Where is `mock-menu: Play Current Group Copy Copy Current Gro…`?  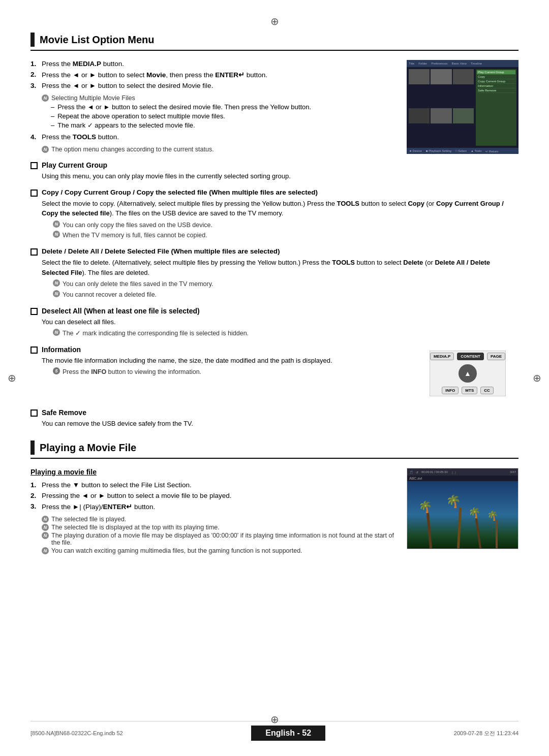
mock-menu: Play Current Group Copy Copy Current Gro… is located at coordinates (496, 108).